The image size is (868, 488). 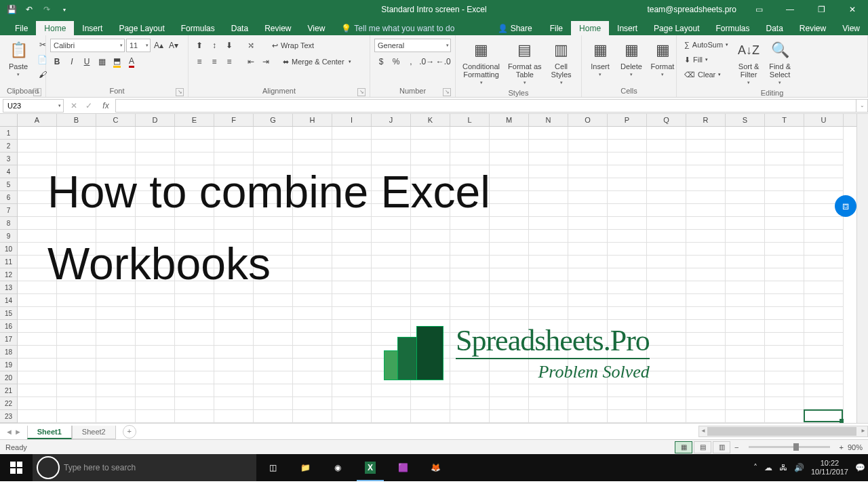 I want to click on volume-icon: 🔊, so click(x=799, y=468).